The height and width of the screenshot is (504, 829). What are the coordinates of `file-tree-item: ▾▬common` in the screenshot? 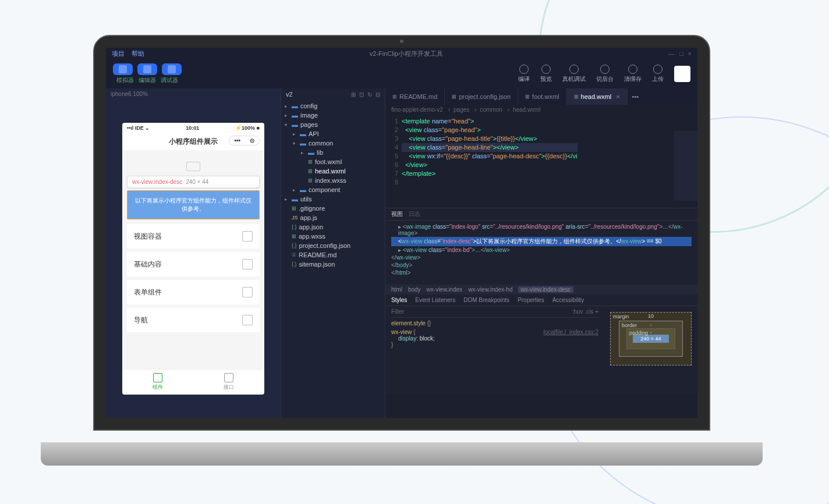 It's located at (333, 143).